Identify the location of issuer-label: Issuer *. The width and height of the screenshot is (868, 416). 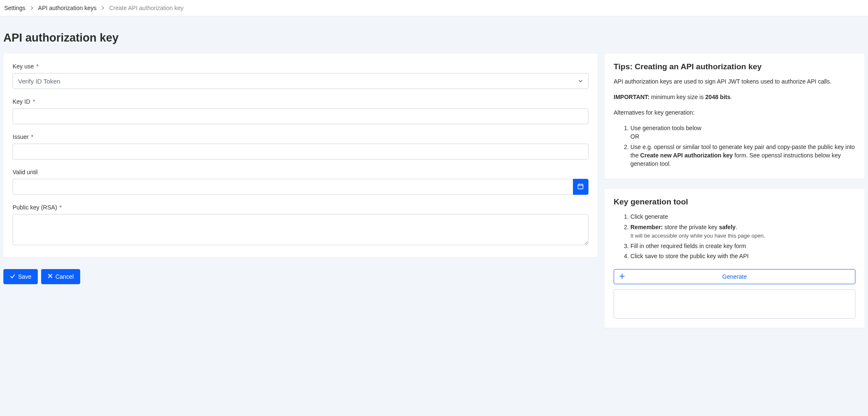
(301, 137).